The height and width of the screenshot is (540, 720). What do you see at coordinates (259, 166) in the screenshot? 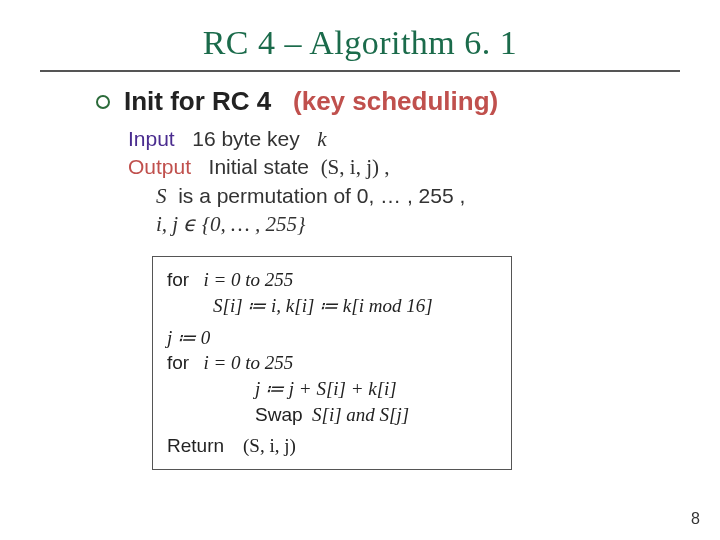
I see `output-text: Initial state` at bounding box center [259, 166].